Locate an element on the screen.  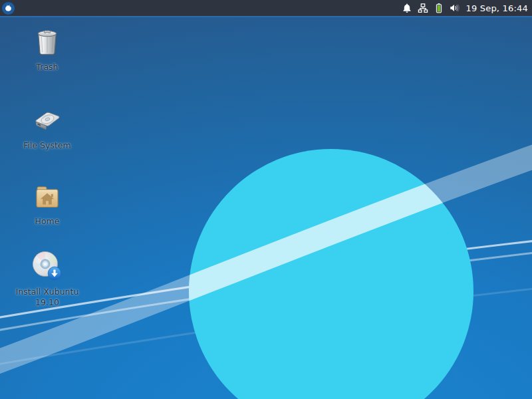
top-panel: 19 Sep, 16:44 is located at coordinates (266, 9).